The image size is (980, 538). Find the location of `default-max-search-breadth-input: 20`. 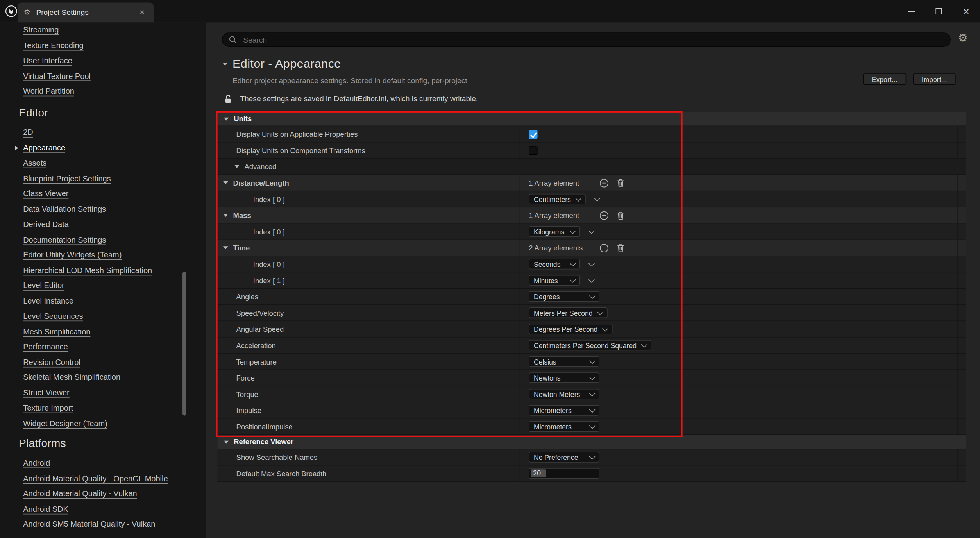

default-max-search-breadth-input: 20 is located at coordinates (564, 474).